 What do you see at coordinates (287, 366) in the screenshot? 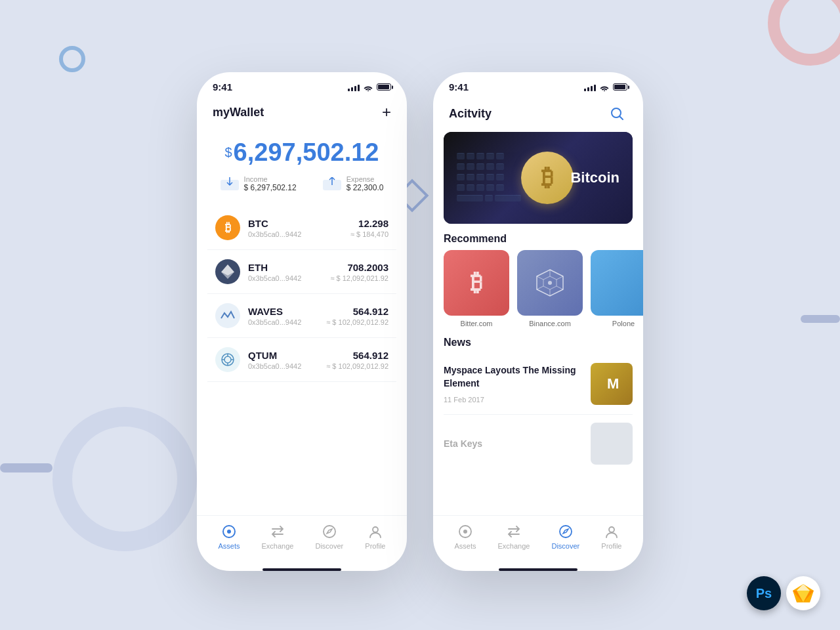
I see `qtum-address: 0x3b5ca0...9442` at bounding box center [287, 366].